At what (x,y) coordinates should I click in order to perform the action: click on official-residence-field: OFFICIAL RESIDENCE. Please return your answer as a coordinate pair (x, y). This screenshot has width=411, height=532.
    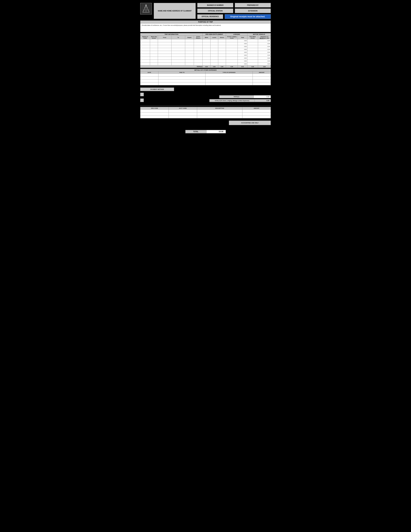
    Looking at the image, I should click on (210, 17).